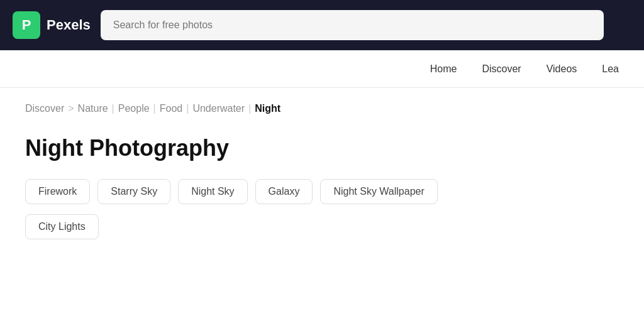 The width and height of the screenshot is (644, 321). What do you see at coordinates (268, 109) in the screenshot?
I see `breadcrumb-night: Night` at bounding box center [268, 109].